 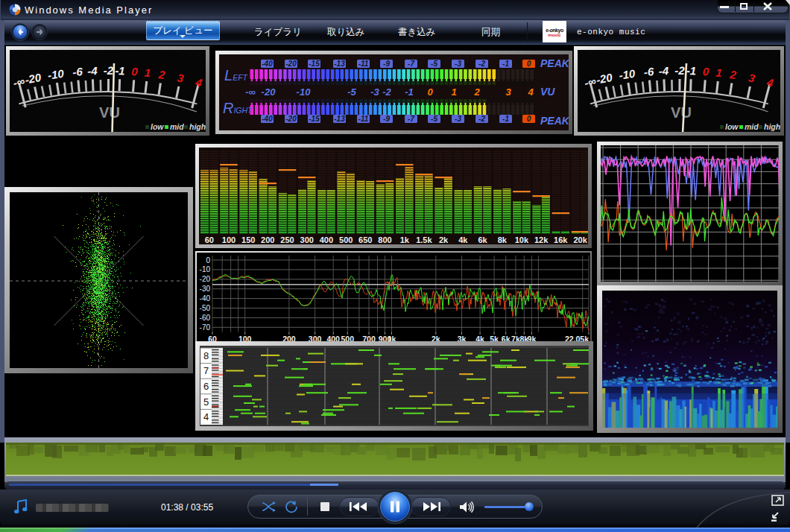 What do you see at coordinates (580, 240) in the screenshot?
I see `svg-text: 20k` at bounding box center [580, 240].